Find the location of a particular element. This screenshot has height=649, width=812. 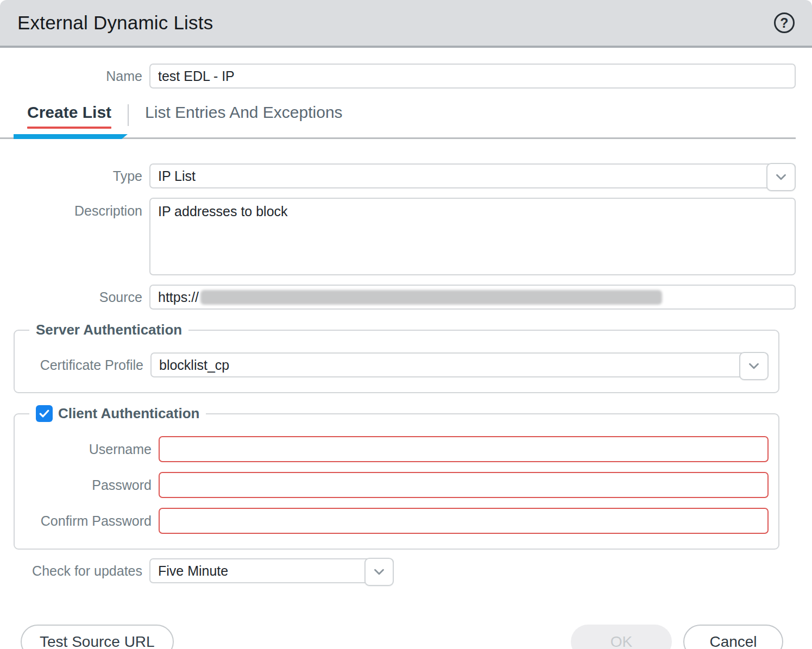

confirm-password-row: Confirm Password is located at coordinates (392, 521).